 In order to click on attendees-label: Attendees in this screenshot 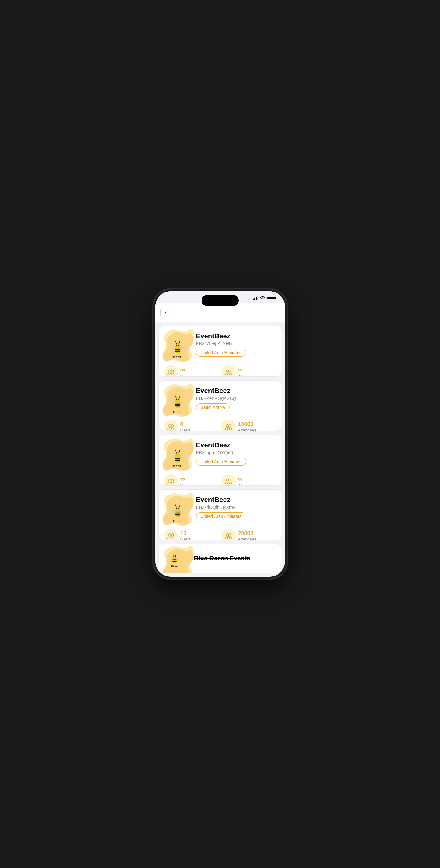, I will do `click(247, 538)`.